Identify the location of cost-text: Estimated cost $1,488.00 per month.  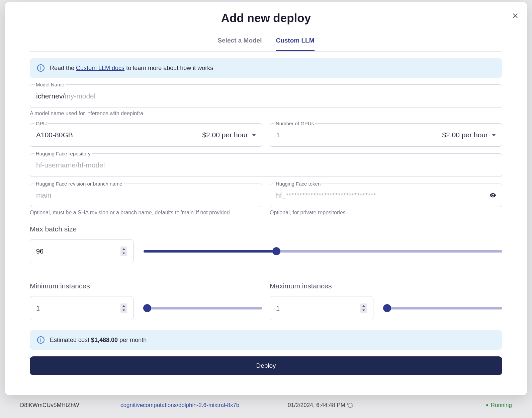
(98, 340).